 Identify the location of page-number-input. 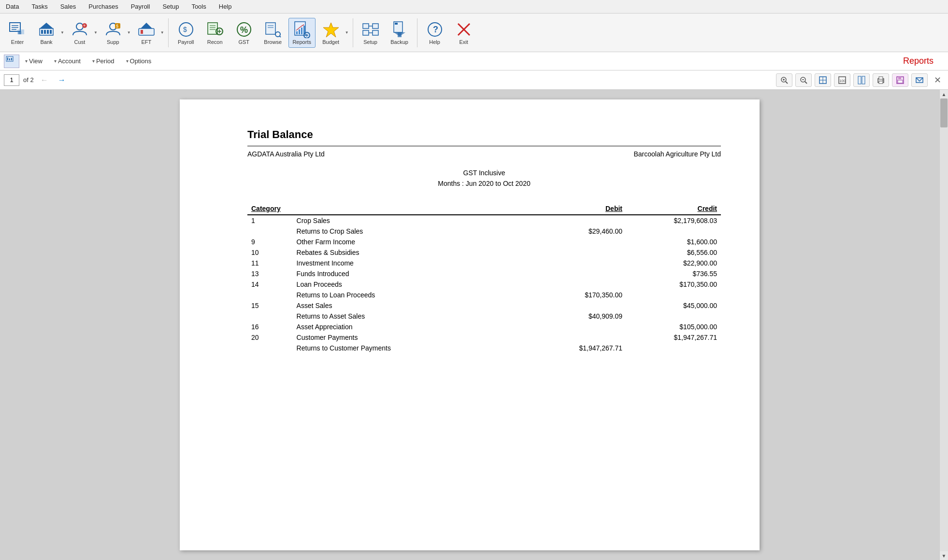
(12, 80).